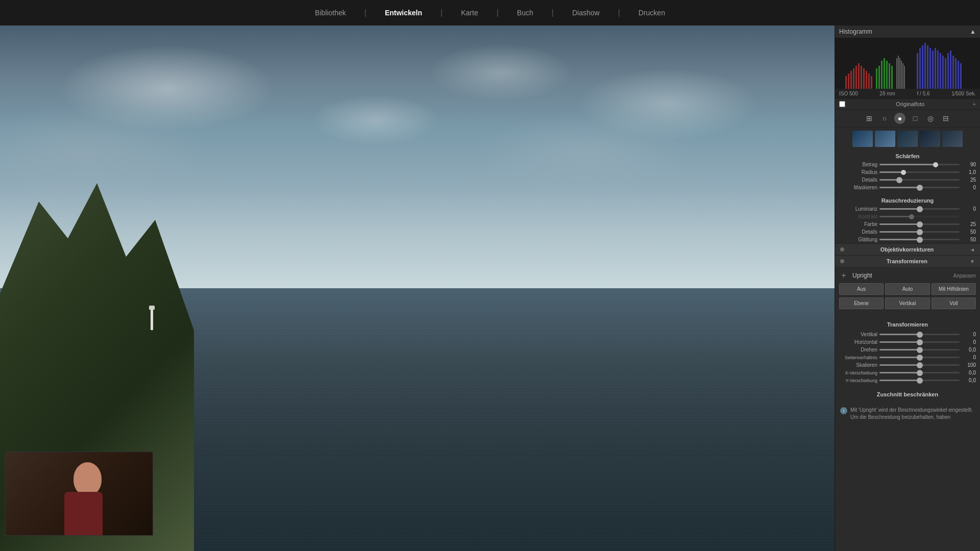 The width and height of the screenshot is (980, 551). What do you see at coordinates (859, 381) in the screenshot?
I see `yverschiebung-label: Y-Verschiebung` at bounding box center [859, 381].